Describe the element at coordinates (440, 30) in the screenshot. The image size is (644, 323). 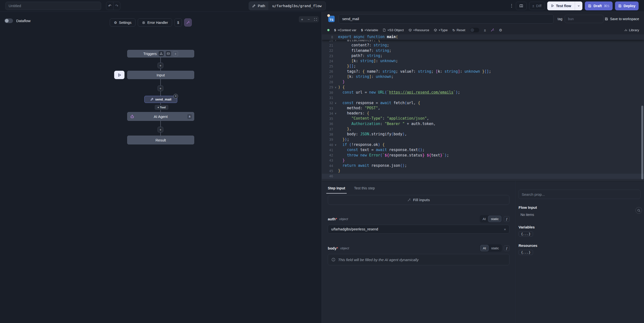
I see `add-type-button: +Type` at that location.